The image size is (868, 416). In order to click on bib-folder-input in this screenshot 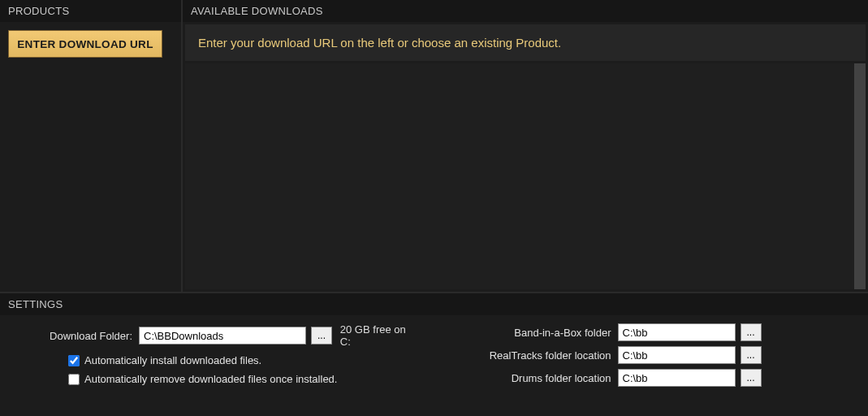, I will do `click(677, 332)`.